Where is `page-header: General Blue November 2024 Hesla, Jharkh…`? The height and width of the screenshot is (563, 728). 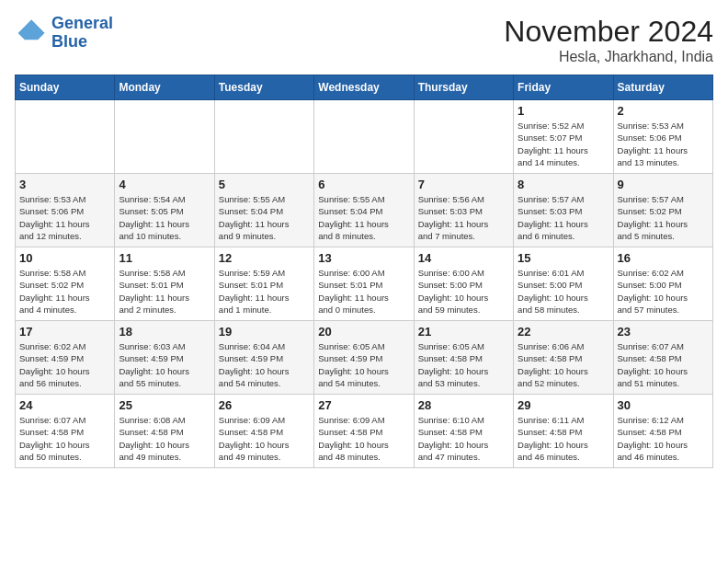 page-header: General Blue November 2024 Hesla, Jharkh… is located at coordinates (364, 40).